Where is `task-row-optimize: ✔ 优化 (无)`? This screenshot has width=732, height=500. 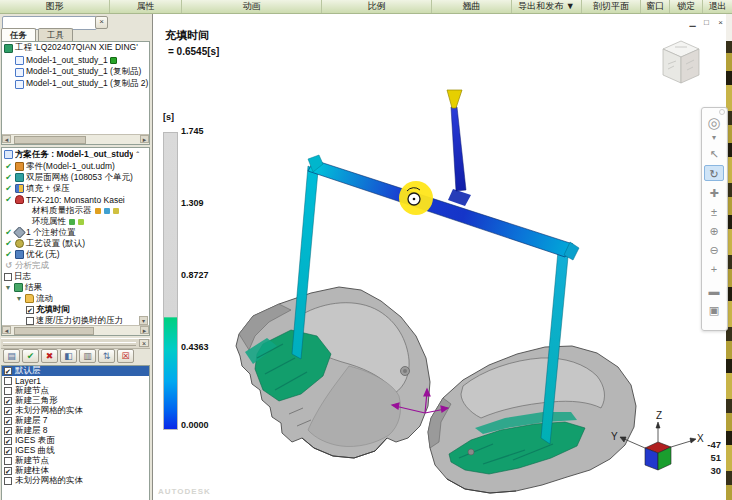 task-row-optimize: ✔ 优化 (无) is located at coordinates (76, 254).